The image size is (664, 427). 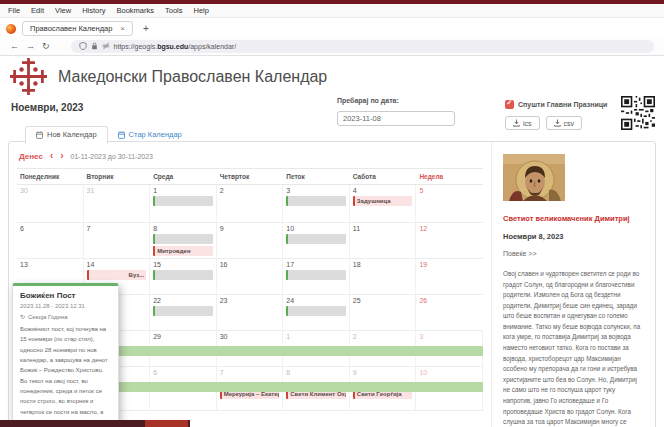 What do you see at coordinates (117, 275) in the screenshot?
I see `holiday-event: Вуз...` at bounding box center [117, 275].